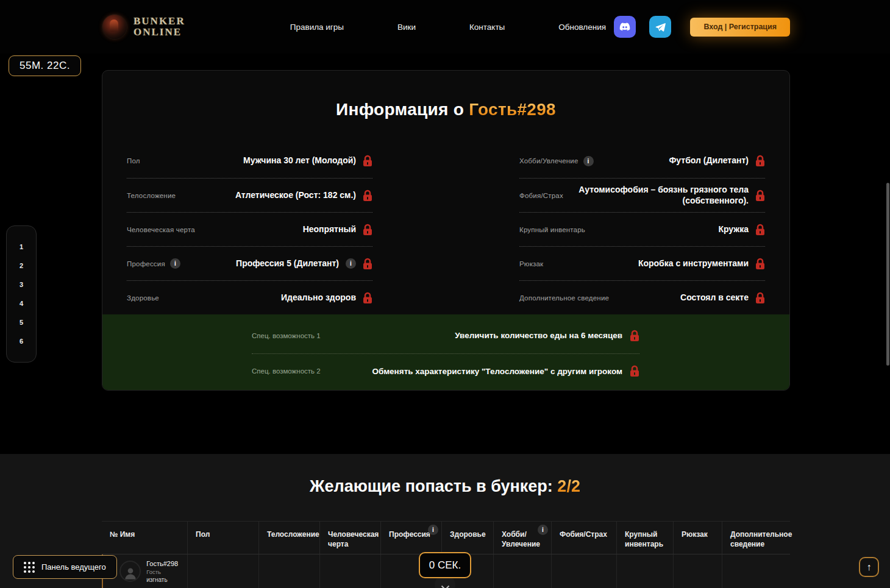 The height and width of the screenshot is (588, 890). What do you see at coordinates (446, 372) in the screenshot?
I see `special-row-2: Спец. возможность 2 Обменять характерист…` at bounding box center [446, 372].